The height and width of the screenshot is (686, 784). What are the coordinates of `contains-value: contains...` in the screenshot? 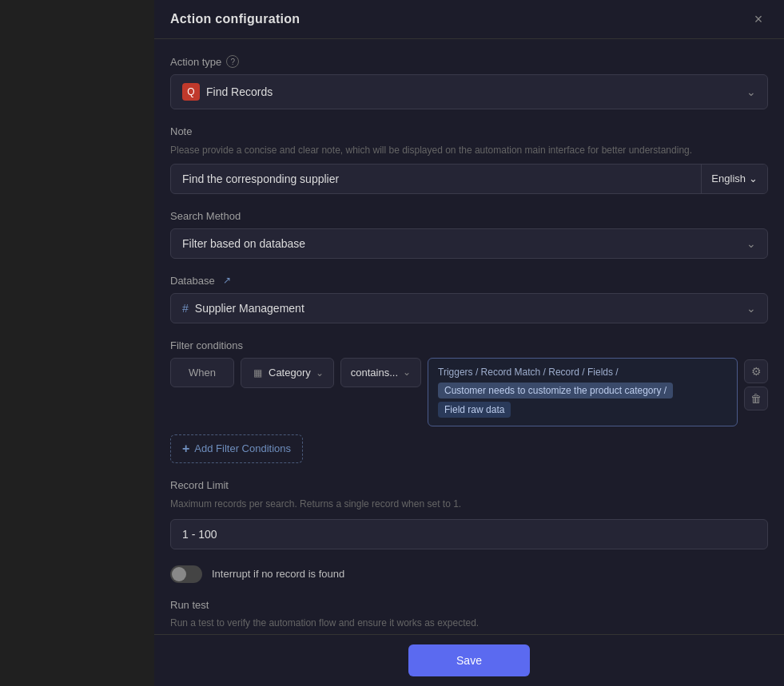 It's located at (374, 372).